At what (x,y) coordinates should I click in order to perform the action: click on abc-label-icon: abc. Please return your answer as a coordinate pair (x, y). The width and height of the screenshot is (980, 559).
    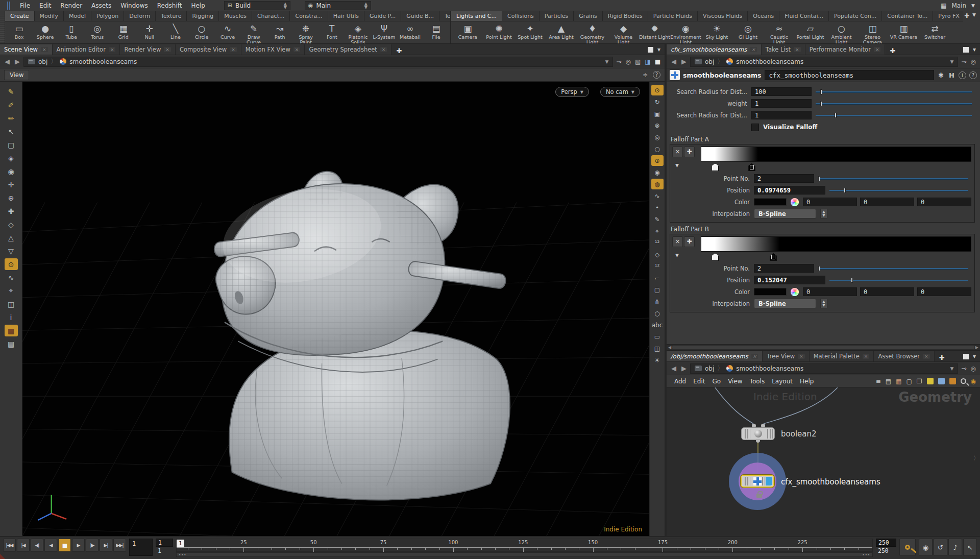
    Looking at the image, I should click on (657, 325).